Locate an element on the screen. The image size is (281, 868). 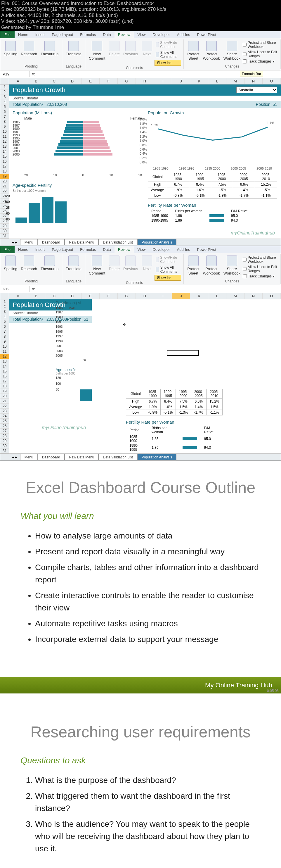
protect-workbook-button: Protect Workbook is located at coordinates (211, 51).